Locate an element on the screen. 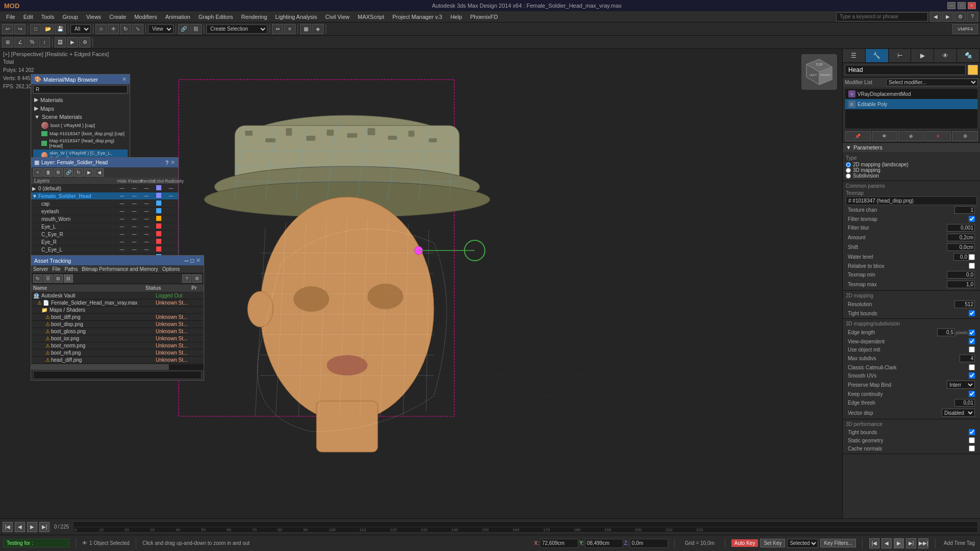  set-key-filters-btn: Key Filters... is located at coordinates (838, 543).